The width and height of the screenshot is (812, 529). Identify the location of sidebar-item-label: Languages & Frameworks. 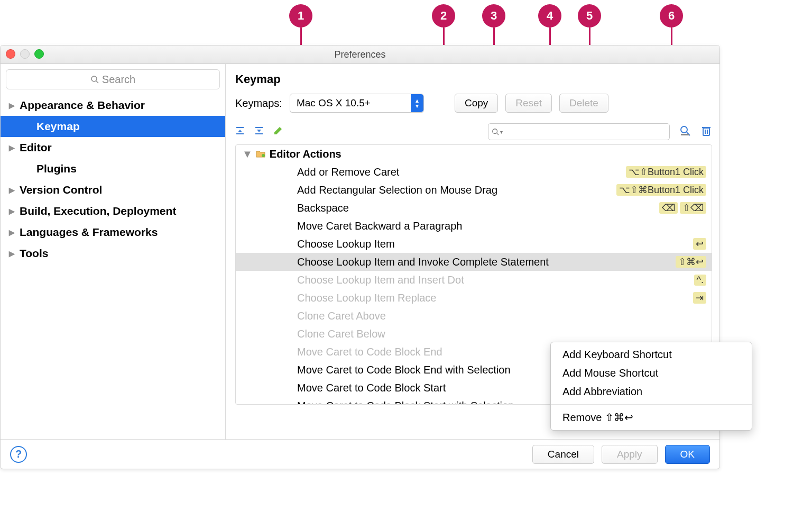
(89, 232).